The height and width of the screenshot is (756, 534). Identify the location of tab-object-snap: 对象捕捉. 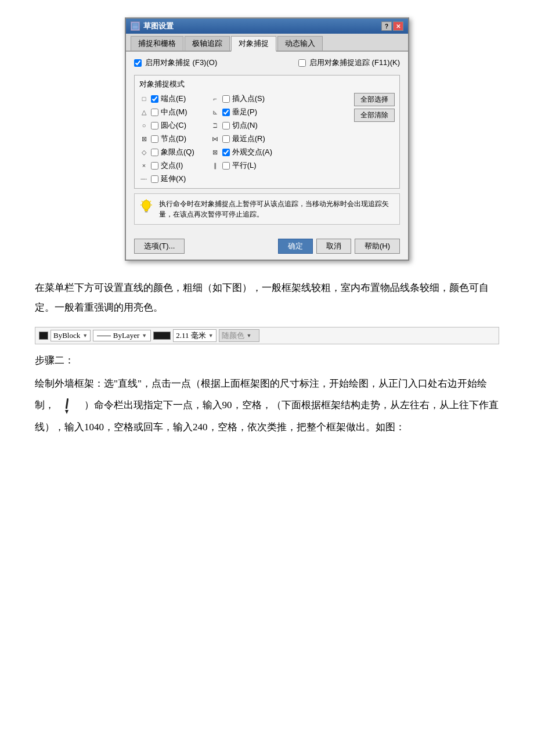
(254, 44).